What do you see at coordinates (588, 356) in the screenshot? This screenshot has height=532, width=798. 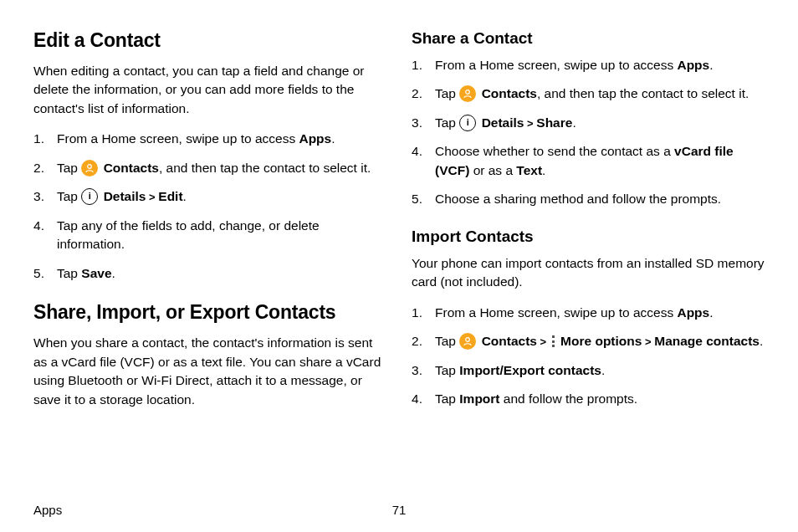 I see `list-import-contacts: From a Home screen, swipe up to access A…` at bounding box center [588, 356].